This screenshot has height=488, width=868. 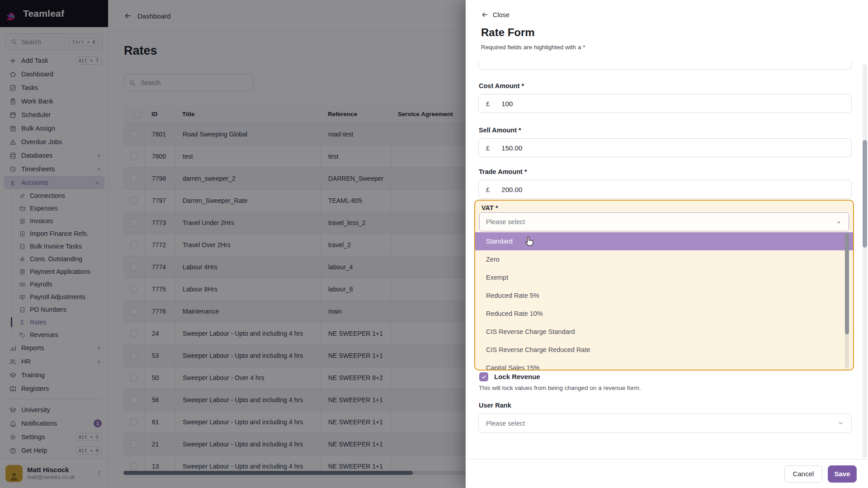 I want to click on dropdown-scrollbar-thumb, so click(x=847, y=284).